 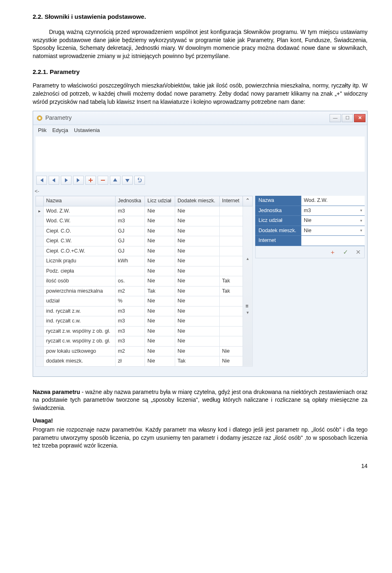 I want to click on undo-button, so click(x=140, y=180).